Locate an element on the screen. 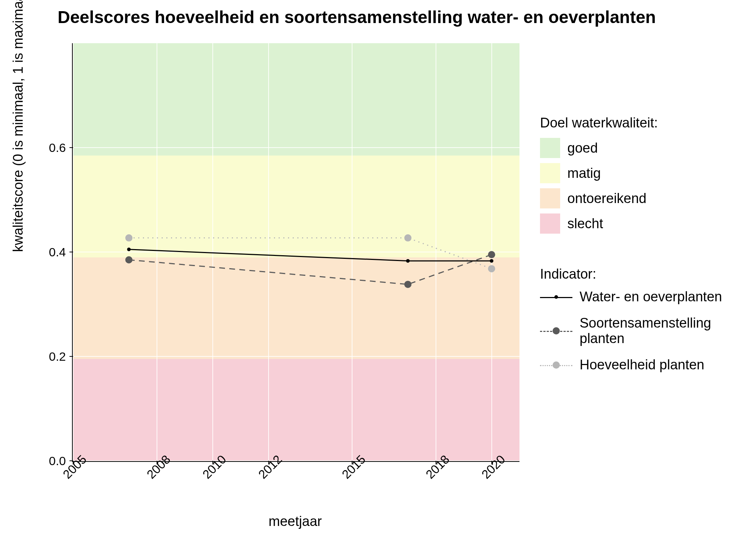 The width and height of the screenshot is (756, 540). y-tick-label: 0.0 is located at coordinates (58, 461).